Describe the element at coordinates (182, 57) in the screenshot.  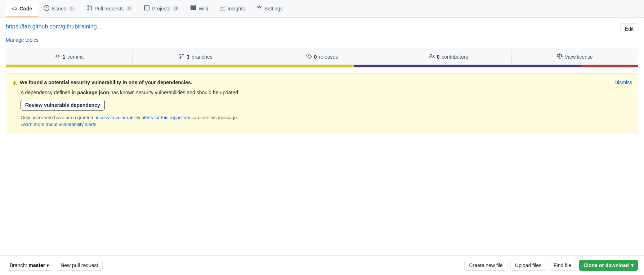
I see `branches-icon` at that location.